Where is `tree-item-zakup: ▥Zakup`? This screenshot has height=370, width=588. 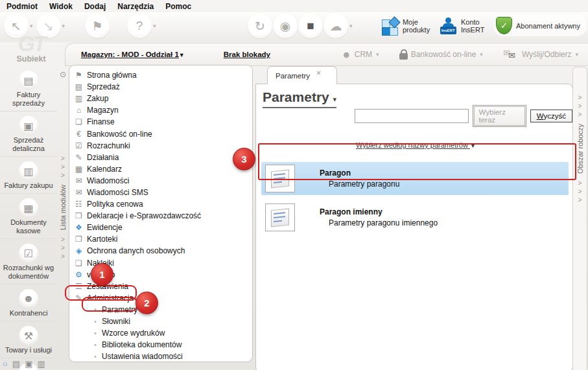
tree-item-zakup: ▥Zakup is located at coordinates (161, 98).